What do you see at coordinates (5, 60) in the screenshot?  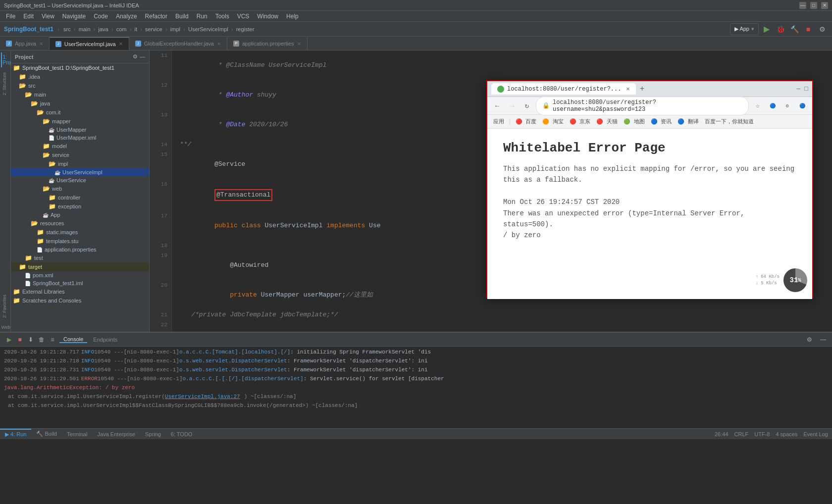 I see `project-tab: 1: Project` at bounding box center [5, 60].